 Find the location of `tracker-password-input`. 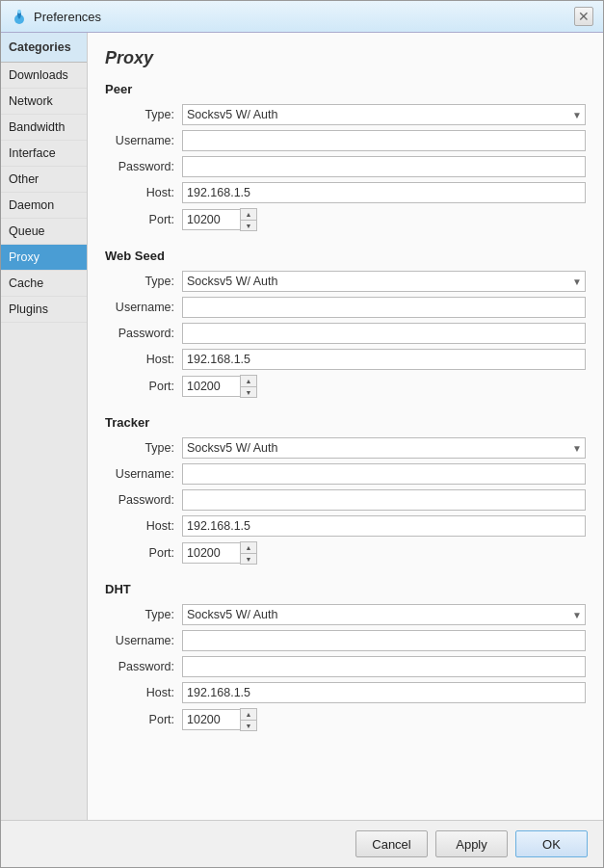

tracker-password-input is located at coordinates (383, 500).